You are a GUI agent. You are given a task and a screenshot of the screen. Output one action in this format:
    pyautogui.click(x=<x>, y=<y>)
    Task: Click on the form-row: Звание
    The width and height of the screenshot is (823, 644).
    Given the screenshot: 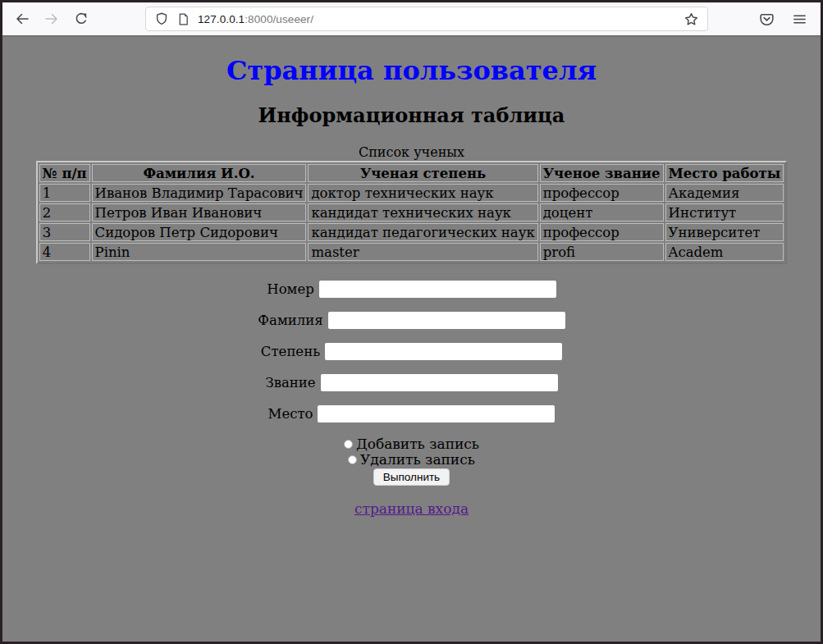 What is the action you would take?
    pyautogui.click(x=412, y=382)
    